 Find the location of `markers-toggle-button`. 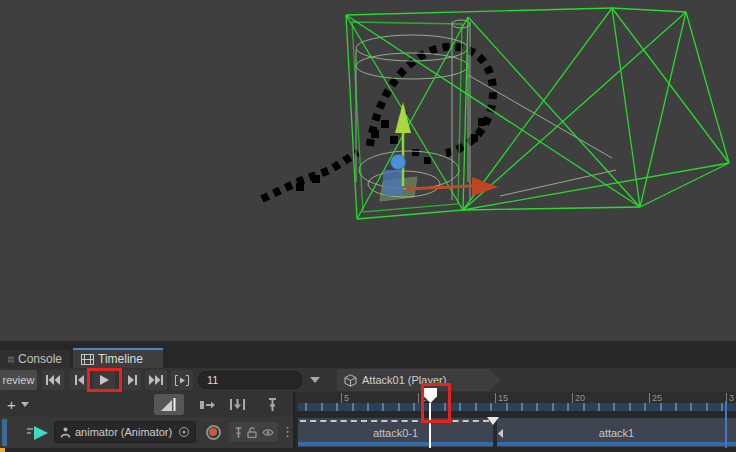

markers-toggle-button is located at coordinates (272, 404).